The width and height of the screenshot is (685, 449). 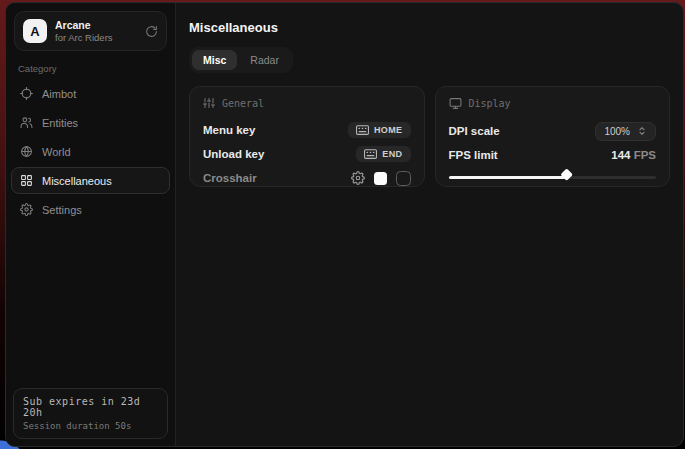 What do you see at coordinates (553, 155) in the screenshot?
I see `fps-limit-row: FPS limit 144 FPS` at bounding box center [553, 155].